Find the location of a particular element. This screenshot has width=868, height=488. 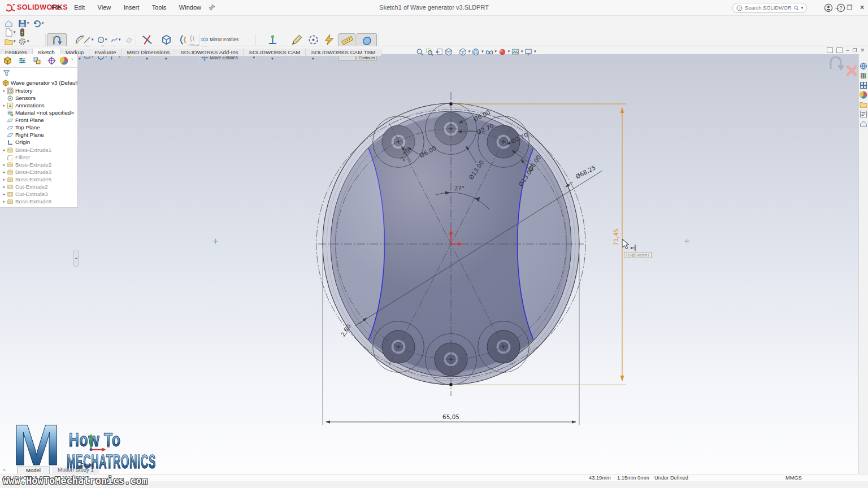

apply-scene-icon is located at coordinates (515, 52).